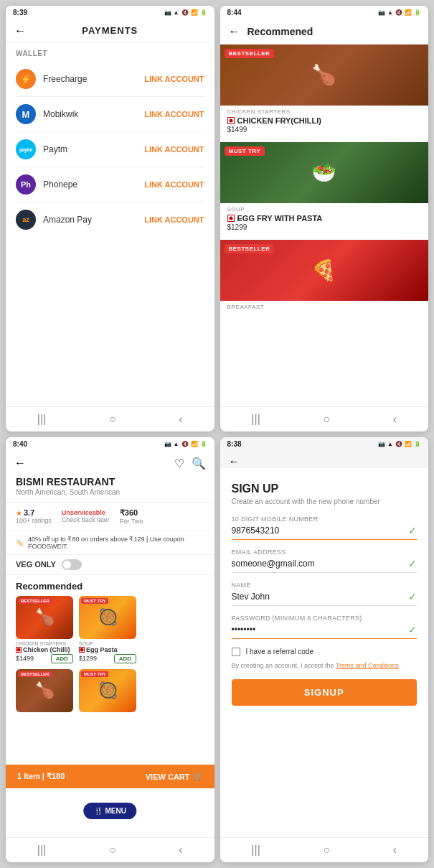 Image resolution: width=434 pixels, height=868 pixels. I want to click on rating-count: 100+ ratings, so click(34, 521).